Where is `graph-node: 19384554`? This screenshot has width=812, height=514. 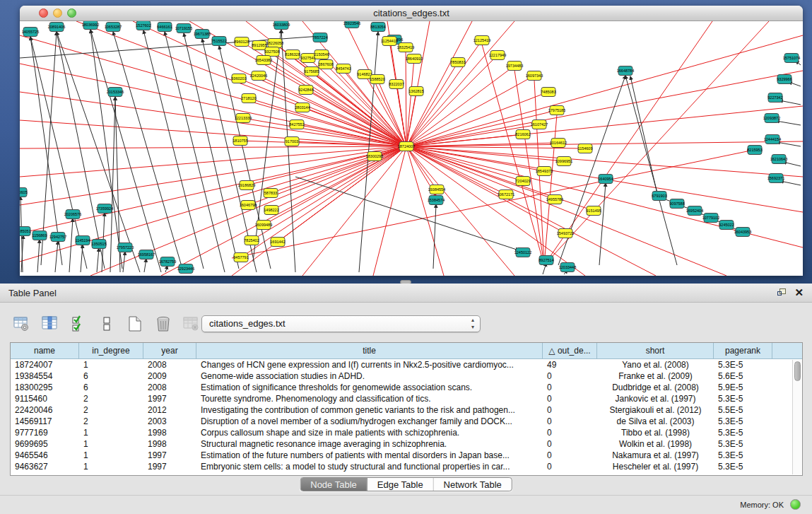
graph-node: 19384554 is located at coordinates (437, 189).